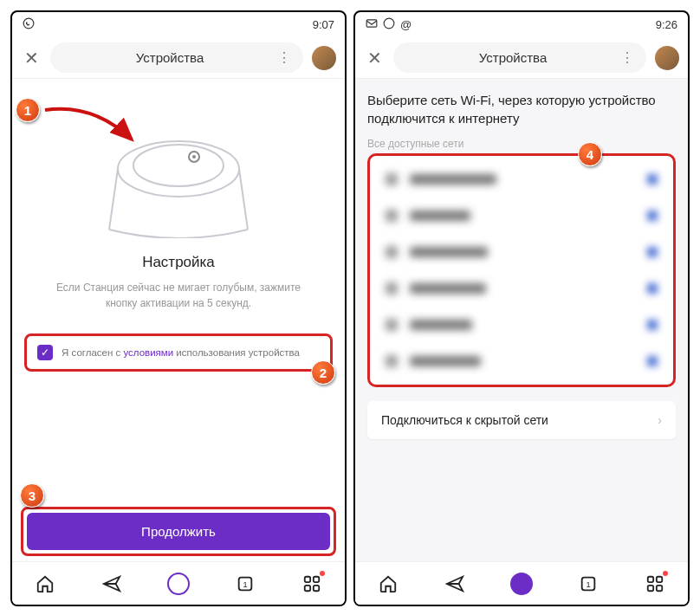  I want to click on continue-button: Продолжить, so click(178, 532).